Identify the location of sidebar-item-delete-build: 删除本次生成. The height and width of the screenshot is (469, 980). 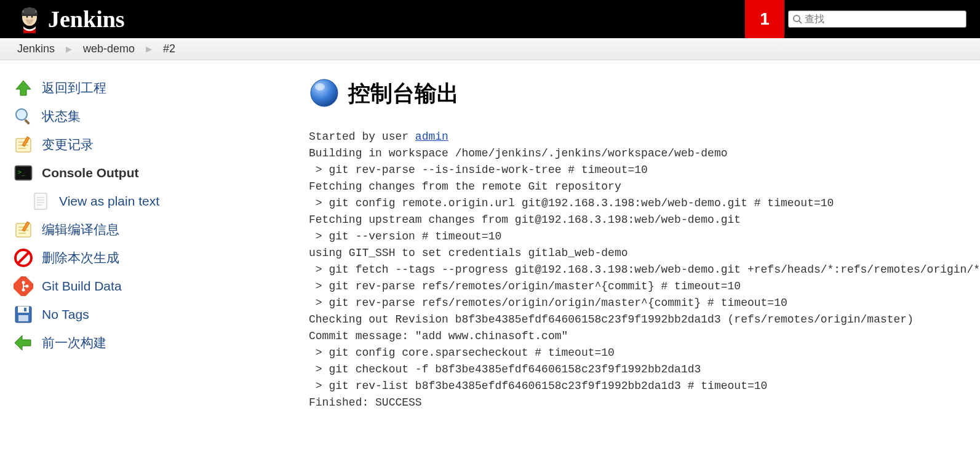
(161, 258).